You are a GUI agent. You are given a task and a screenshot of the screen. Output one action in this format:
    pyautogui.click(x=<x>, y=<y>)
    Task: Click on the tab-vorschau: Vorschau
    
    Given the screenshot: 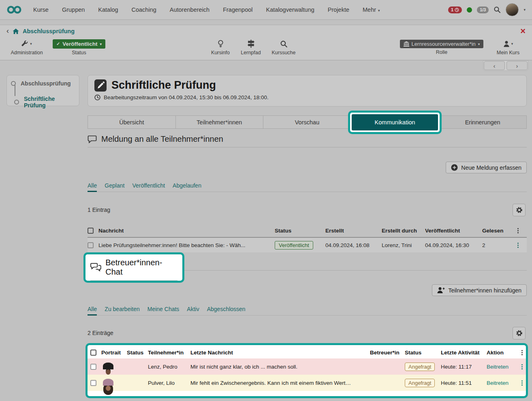 What is the action you would take?
    pyautogui.click(x=307, y=122)
    